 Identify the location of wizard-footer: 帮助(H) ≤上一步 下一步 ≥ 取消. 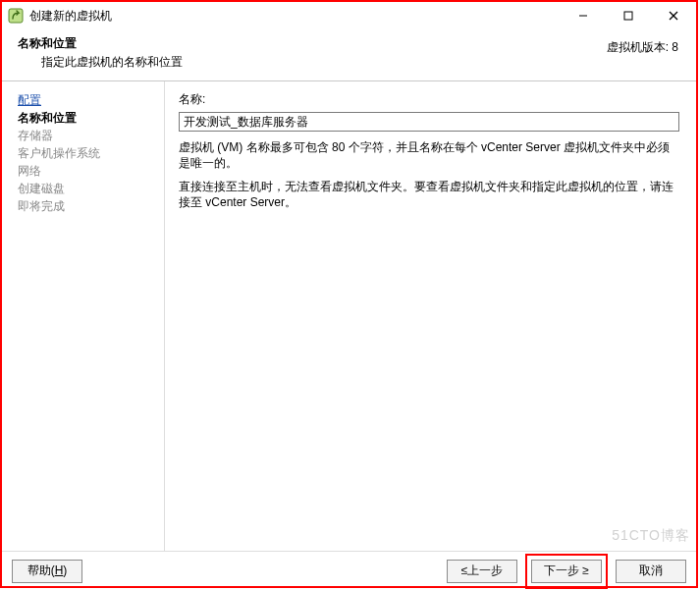
(350, 570).